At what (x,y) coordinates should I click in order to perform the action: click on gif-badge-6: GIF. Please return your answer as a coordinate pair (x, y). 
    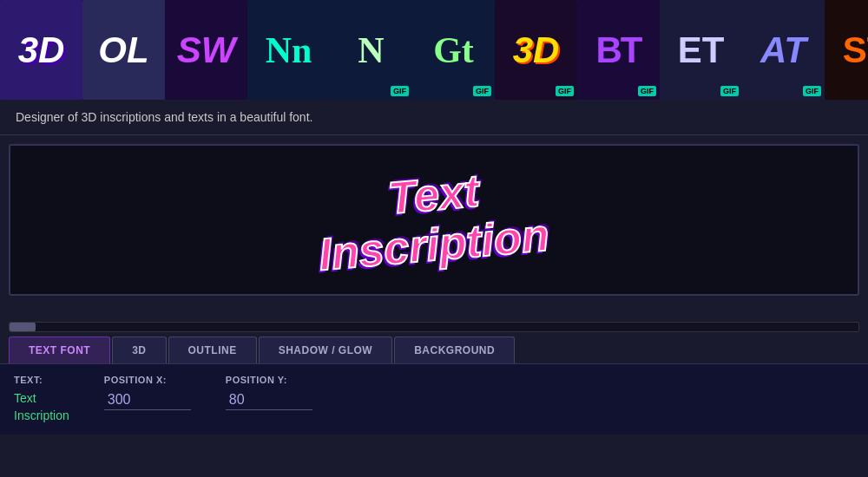
    Looking at the image, I should click on (564, 91).